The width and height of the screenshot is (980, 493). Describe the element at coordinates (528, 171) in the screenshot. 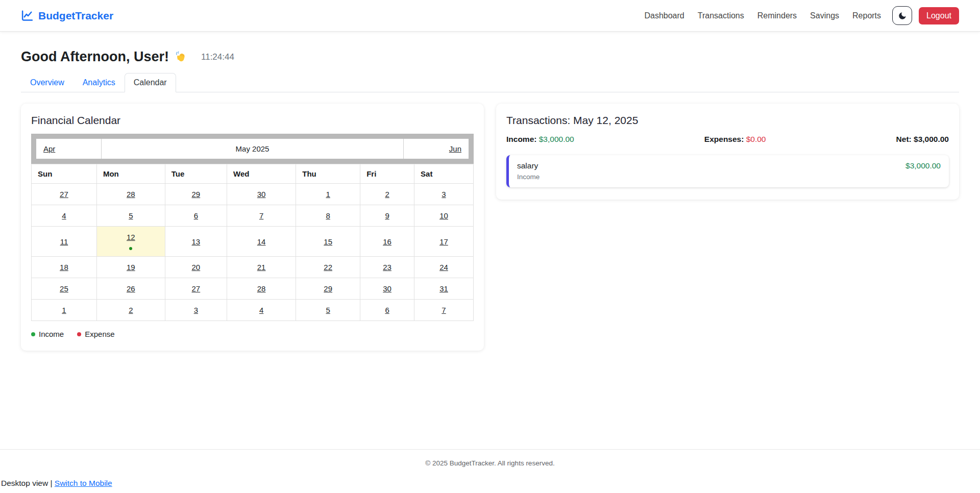

I see `transaction-info: salary Income` at that location.